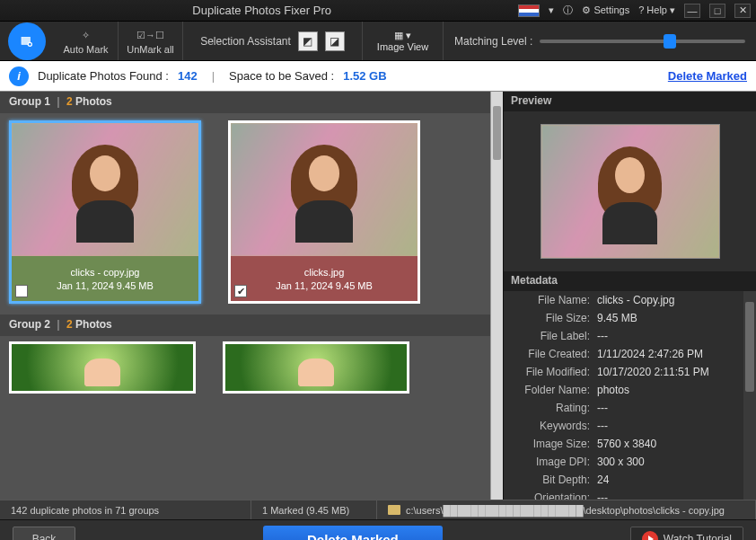  What do you see at coordinates (554, 444) in the screenshot?
I see `metadata-key: Image Size:` at bounding box center [554, 444].